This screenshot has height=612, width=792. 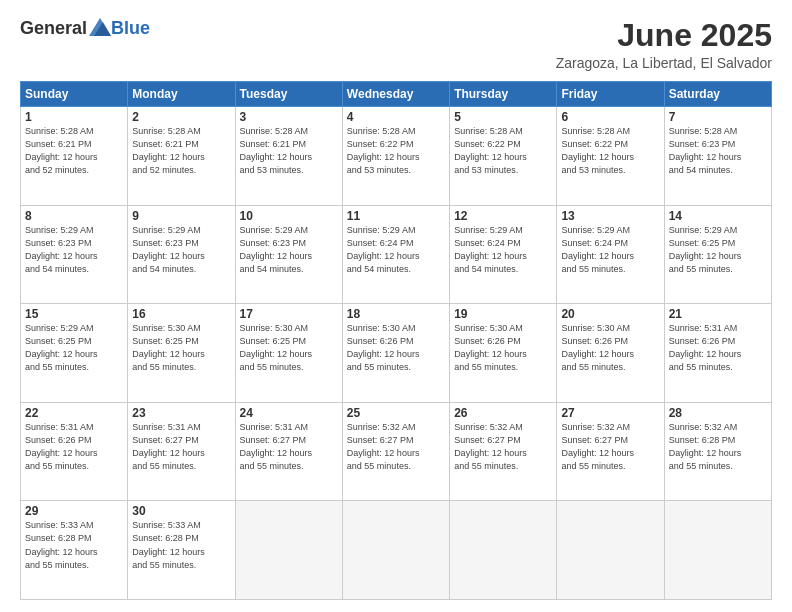 I want to click on day-7: 7 Sunrise: 5:28 AMSunset: 6:23 PMDayligh…, so click(x=718, y=156).